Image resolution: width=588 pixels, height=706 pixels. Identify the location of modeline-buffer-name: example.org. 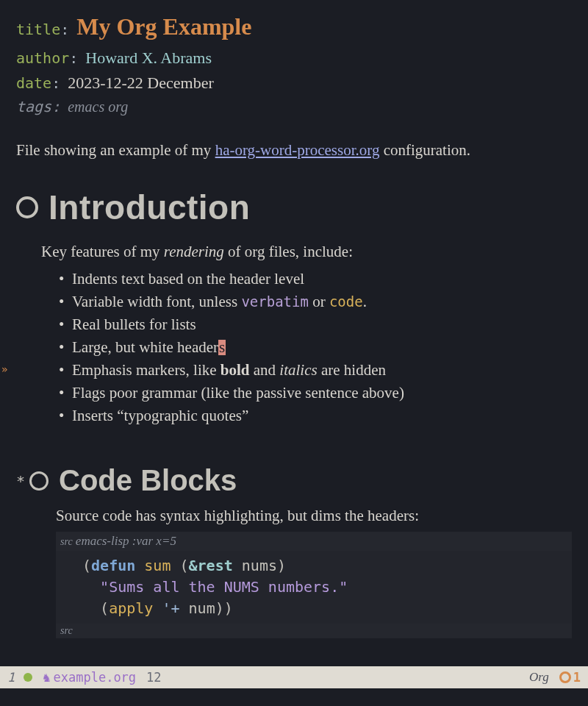
(96, 677).